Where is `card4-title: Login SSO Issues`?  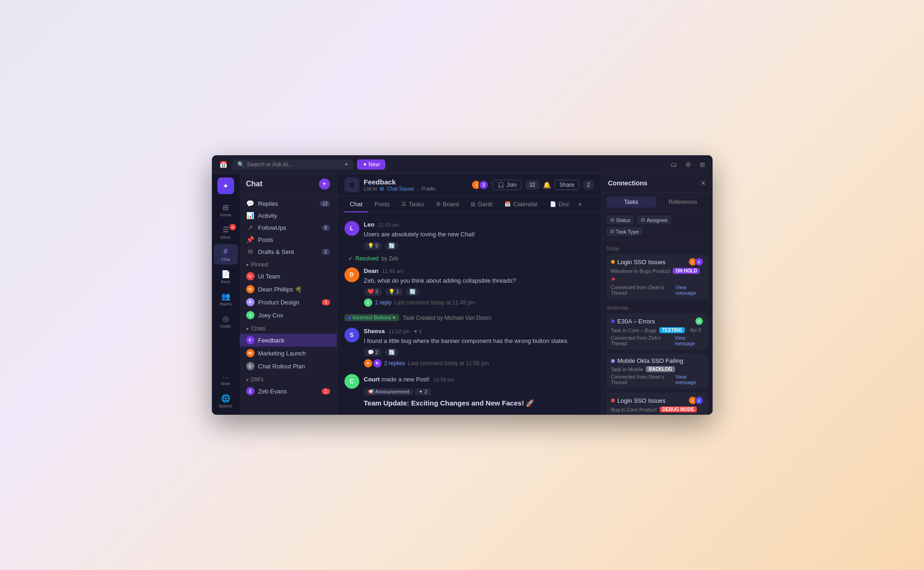
card4-title: Login SSO Issues is located at coordinates (652, 400).